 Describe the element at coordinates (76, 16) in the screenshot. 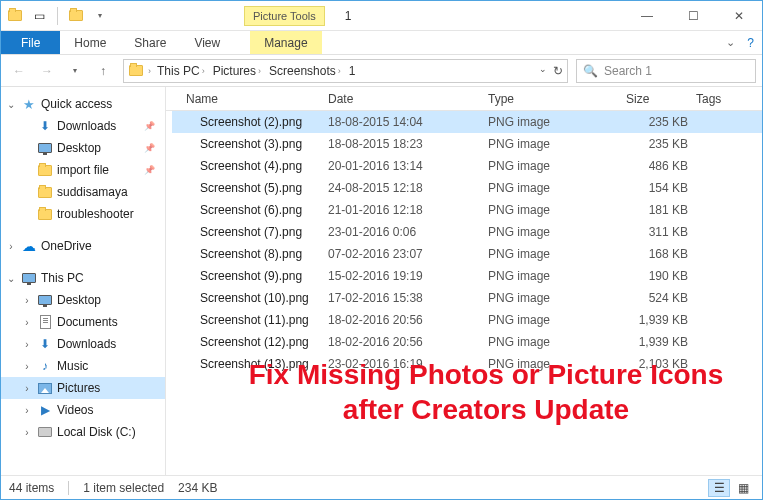

I see `new-folder-icon` at that location.